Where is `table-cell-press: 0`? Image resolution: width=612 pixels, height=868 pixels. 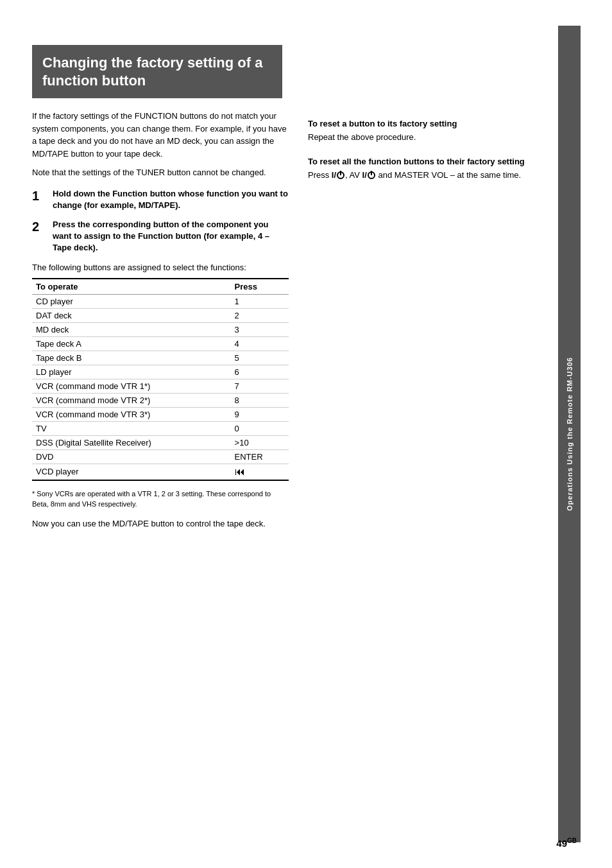
table-cell-press: 0 is located at coordinates (260, 428).